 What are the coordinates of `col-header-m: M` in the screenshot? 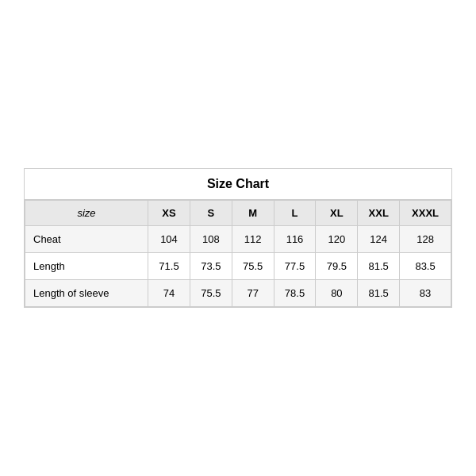 It's located at (252, 213).